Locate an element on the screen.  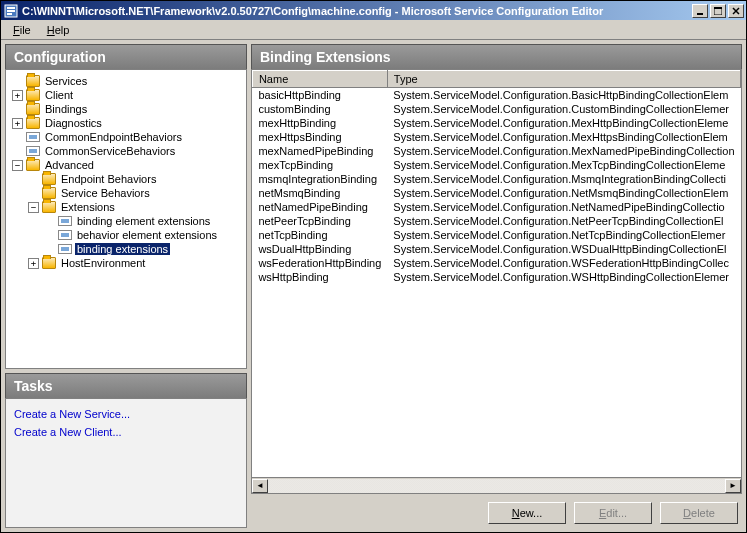
horizontal-scrollbar: ◄ ► is located at coordinates (496, 485).